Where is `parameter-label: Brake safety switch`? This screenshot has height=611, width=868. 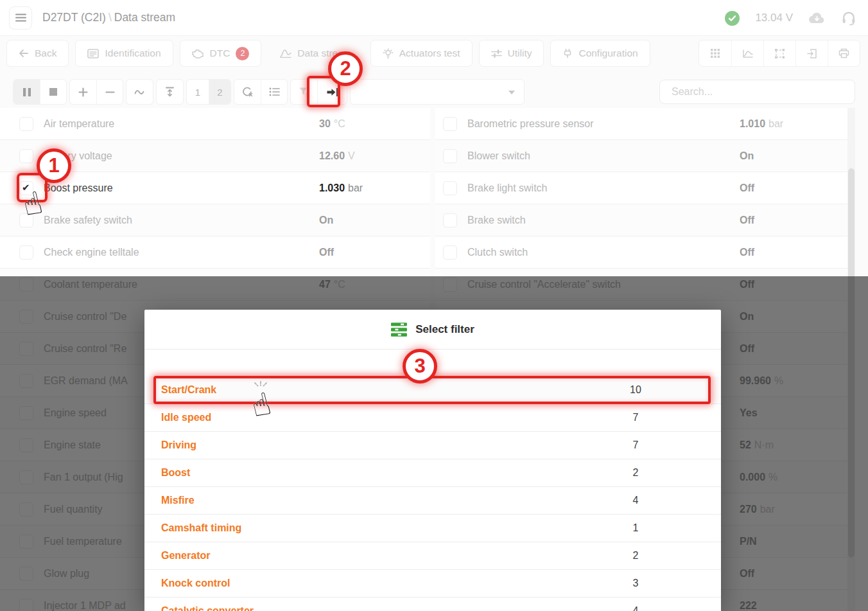
parameter-label: Brake safety switch is located at coordinates (88, 220).